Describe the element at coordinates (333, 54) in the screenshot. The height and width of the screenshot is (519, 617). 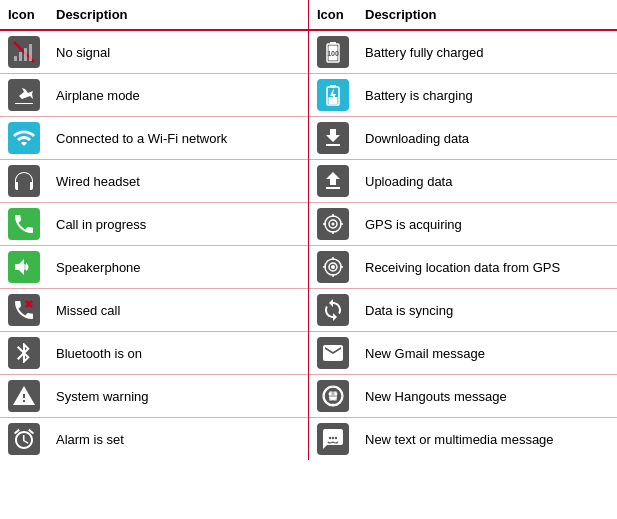
I see `svg-text: 100` at that location.